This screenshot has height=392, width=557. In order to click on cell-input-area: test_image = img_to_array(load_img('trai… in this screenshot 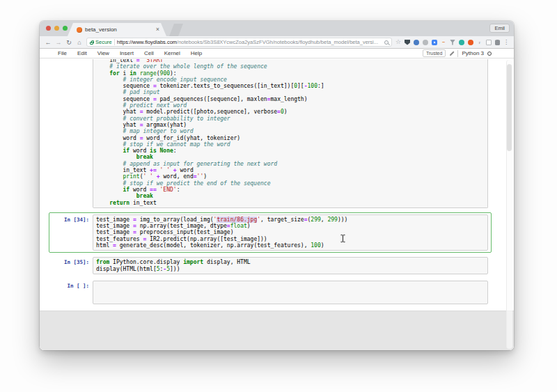, I will do `click(290, 233)`.